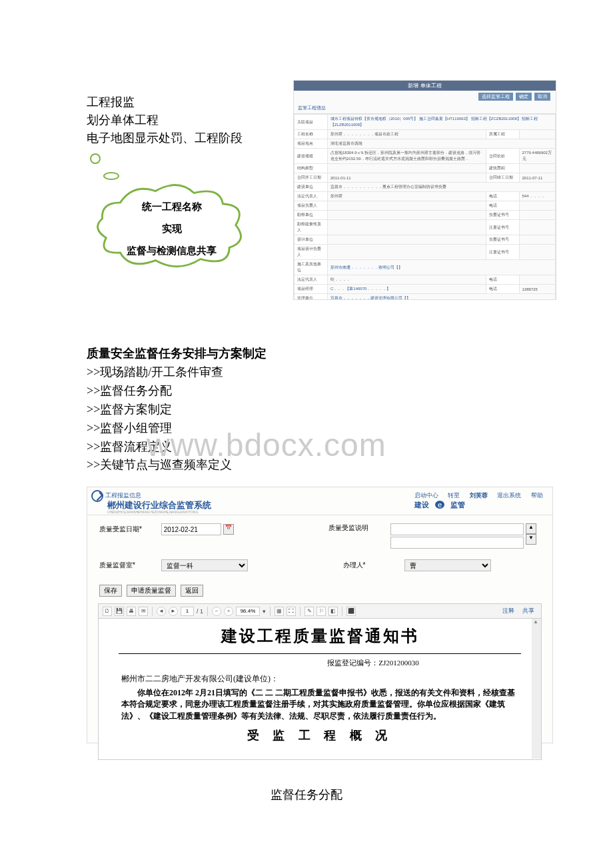 The height and width of the screenshot is (868, 613). What do you see at coordinates (496, 97) in the screenshot?
I see `select-project-button: 选择监管工程` at bounding box center [496, 97].